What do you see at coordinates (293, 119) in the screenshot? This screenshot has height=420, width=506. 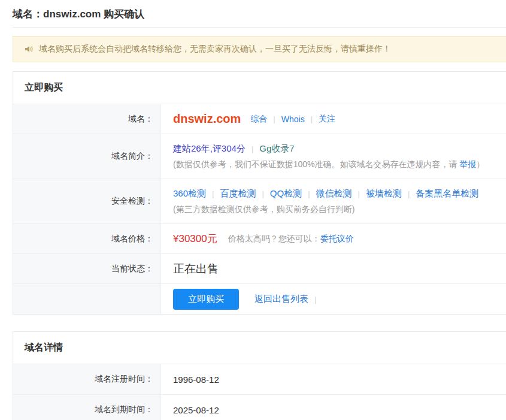 I see `domain-link-whois: Whois` at bounding box center [293, 119].